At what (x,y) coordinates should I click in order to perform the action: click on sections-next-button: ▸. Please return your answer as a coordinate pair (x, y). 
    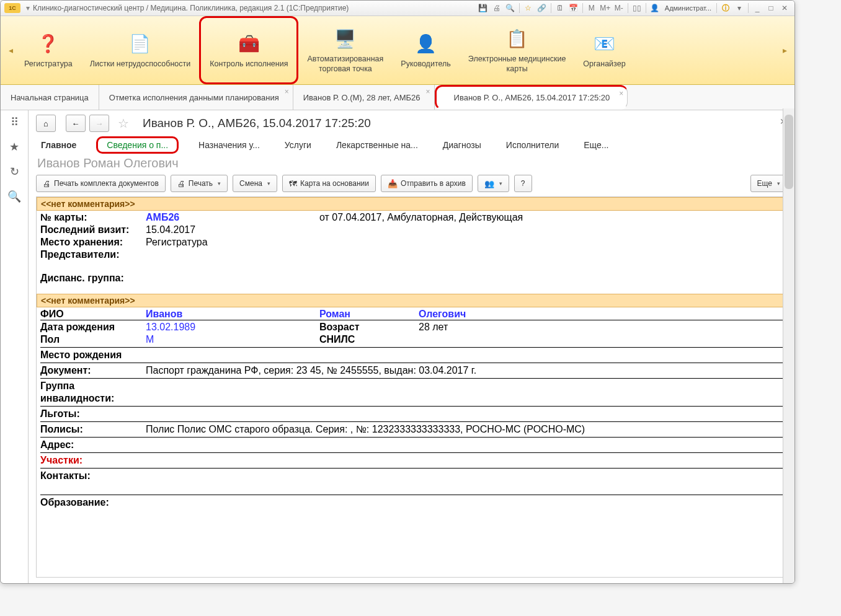
    Looking at the image, I should click on (785, 50).